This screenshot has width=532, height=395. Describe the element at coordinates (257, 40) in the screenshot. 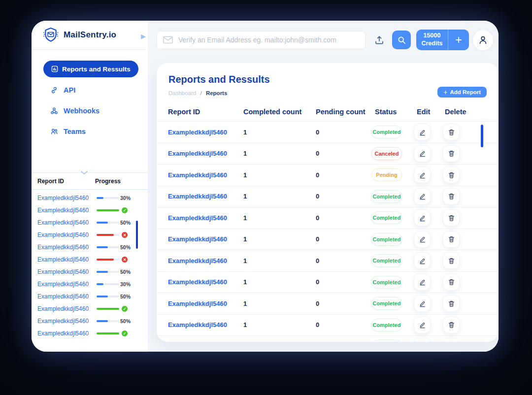

I see `search-placeholder: Verify an Email Address eg. mailto:john@…` at that location.